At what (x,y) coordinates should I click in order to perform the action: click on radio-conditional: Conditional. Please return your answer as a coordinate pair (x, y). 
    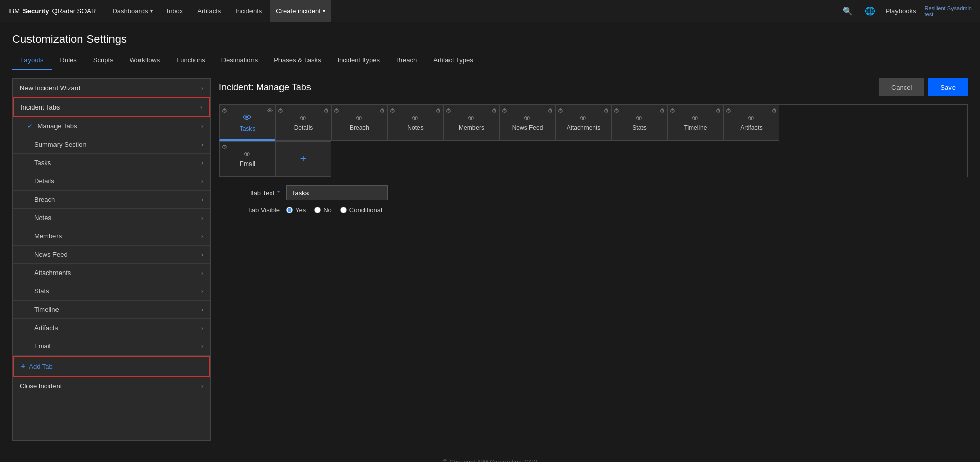
    Looking at the image, I should click on (361, 210).